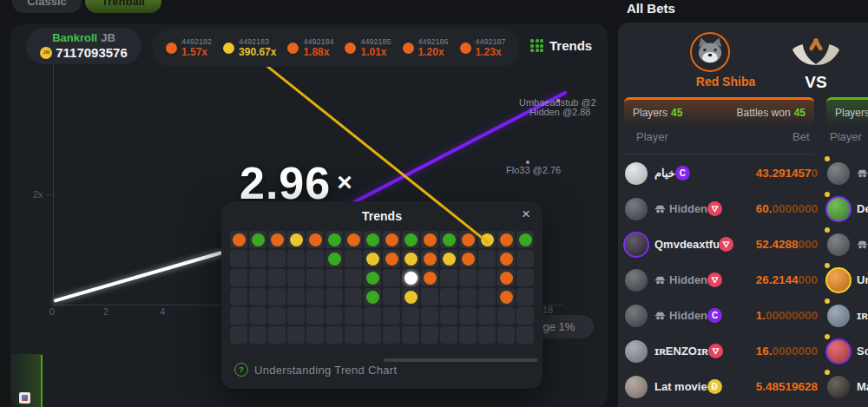 Image resolution: width=868 pixels, height=407 pixels. What do you see at coordinates (189, 48) in the screenshot?
I see `game-result-item: 44921821.57x` at bounding box center [189, 48].